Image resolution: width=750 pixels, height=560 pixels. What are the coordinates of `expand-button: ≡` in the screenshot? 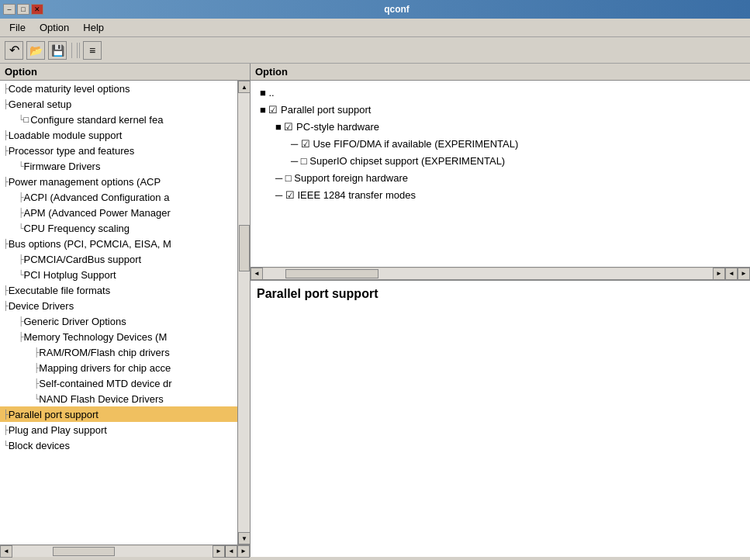 It's located at (92, 50).